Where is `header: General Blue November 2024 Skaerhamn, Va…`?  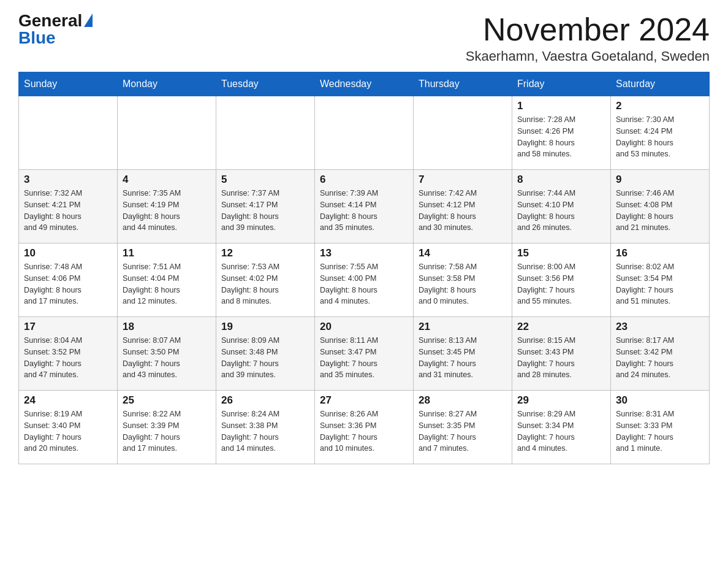
header: General Blue November 2024 Skaerhamn, Va… is located at coordinates (364, 38).